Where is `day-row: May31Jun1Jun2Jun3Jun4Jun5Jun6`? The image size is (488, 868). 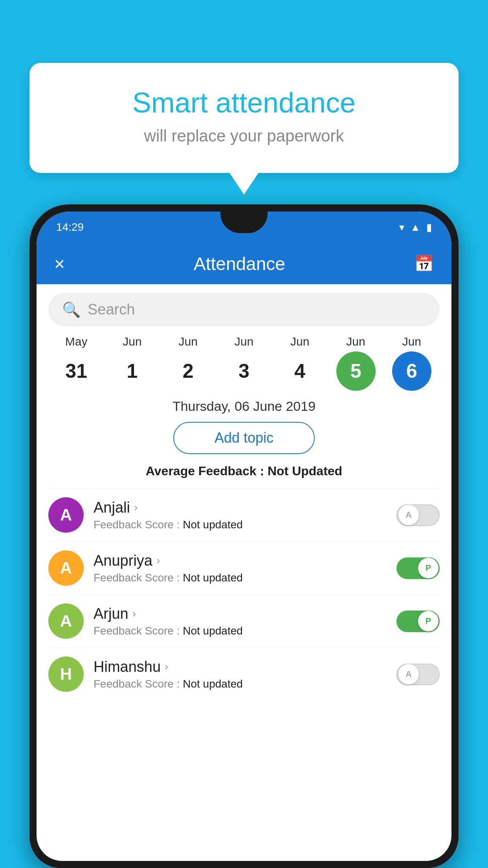
day-row: May31Jun1Jun2Jun3Jun4Jun5Jun6 is located at coordinates (244, 363).